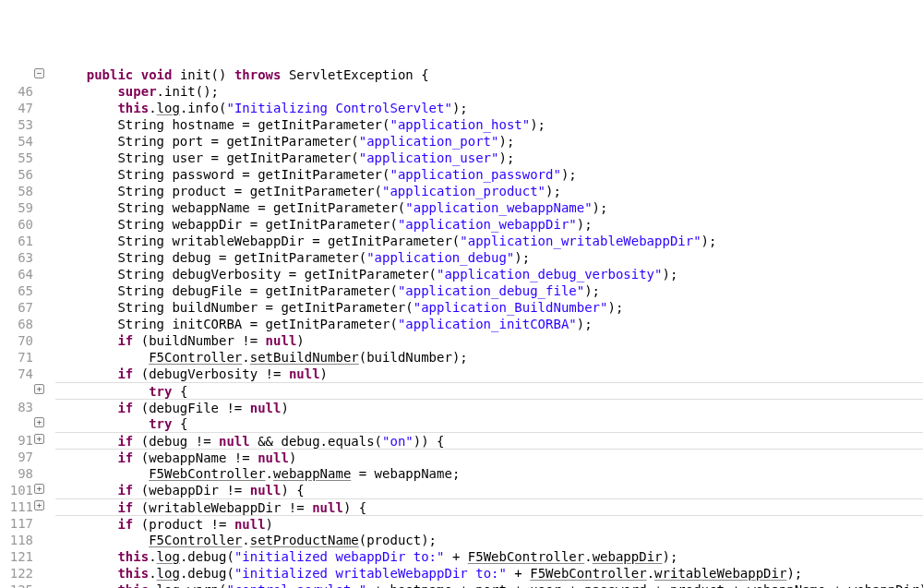  I want to click on identifier: String webappName = getInitParameter(, so click(261, 208).